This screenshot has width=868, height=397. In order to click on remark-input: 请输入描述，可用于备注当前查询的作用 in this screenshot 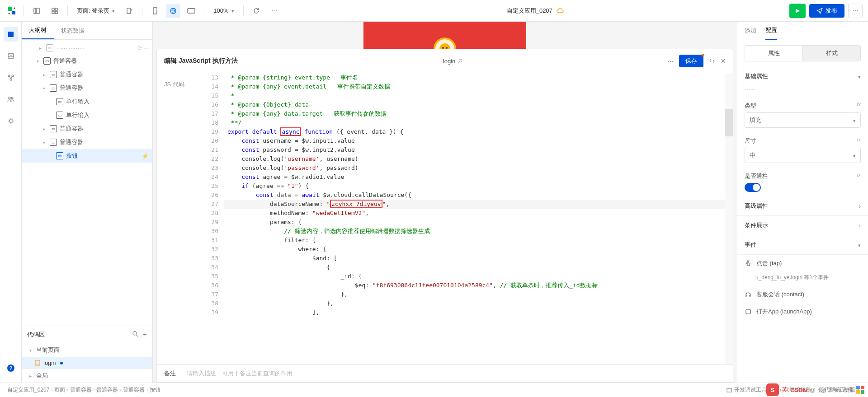, I will do `click(456, 374)`.